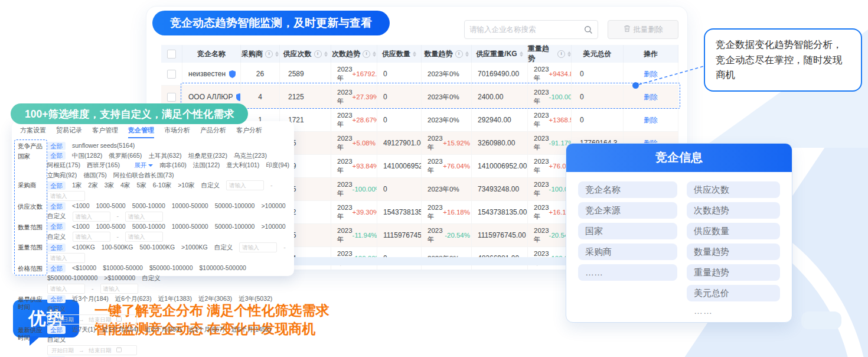 The image size is (868, 357). Describe the element at coordinates (213, 132) in the screenshot. I see `tab-产品分析: 产品分析` at that location.